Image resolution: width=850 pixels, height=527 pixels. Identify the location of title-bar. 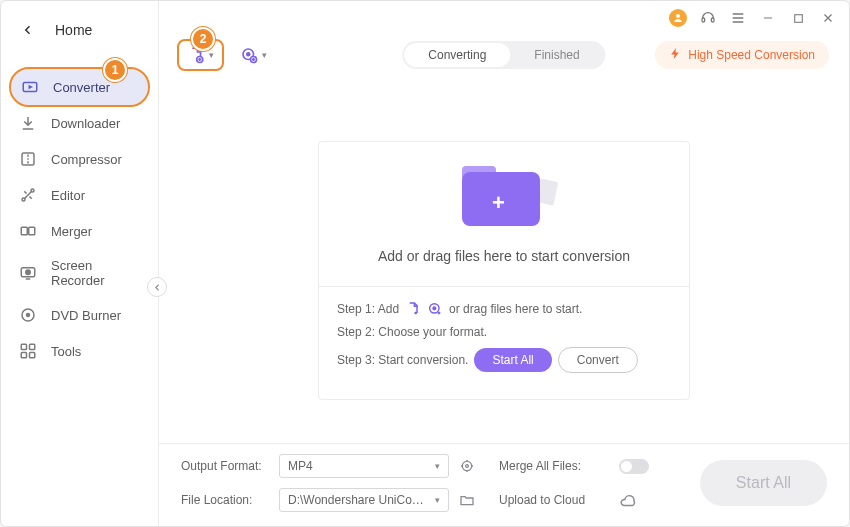
(504, 18).